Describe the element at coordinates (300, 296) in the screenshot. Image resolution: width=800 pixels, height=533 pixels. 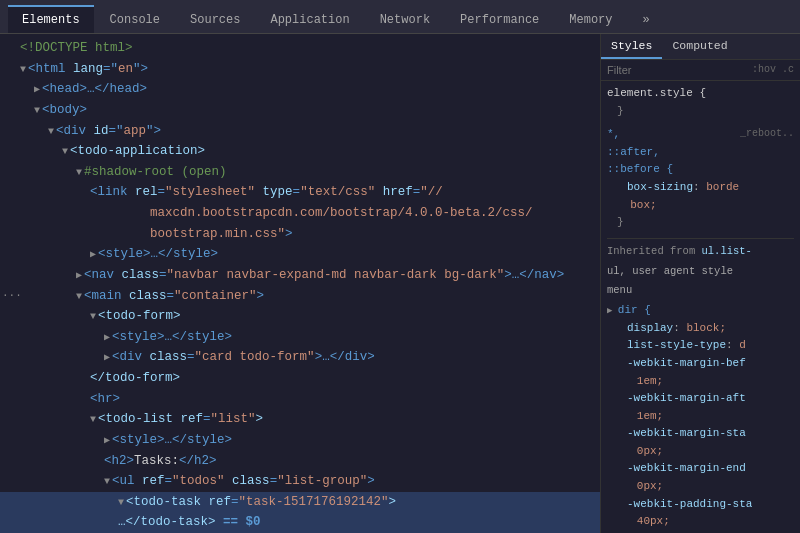
I see `main-open: <main class="container">` at that location.